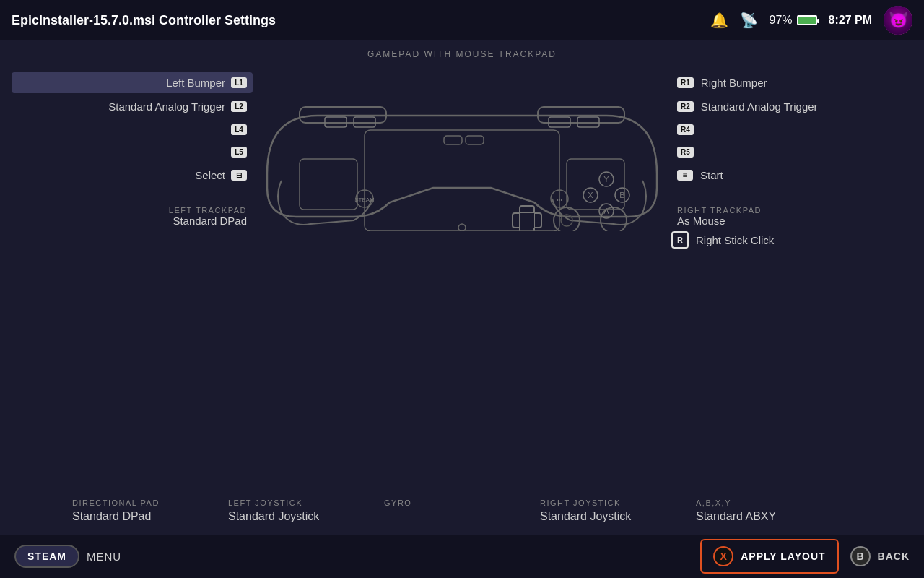  I want to click on summary-directional-pad: DIRECTIONAL PAD Standard DPad, so click(150, 511).